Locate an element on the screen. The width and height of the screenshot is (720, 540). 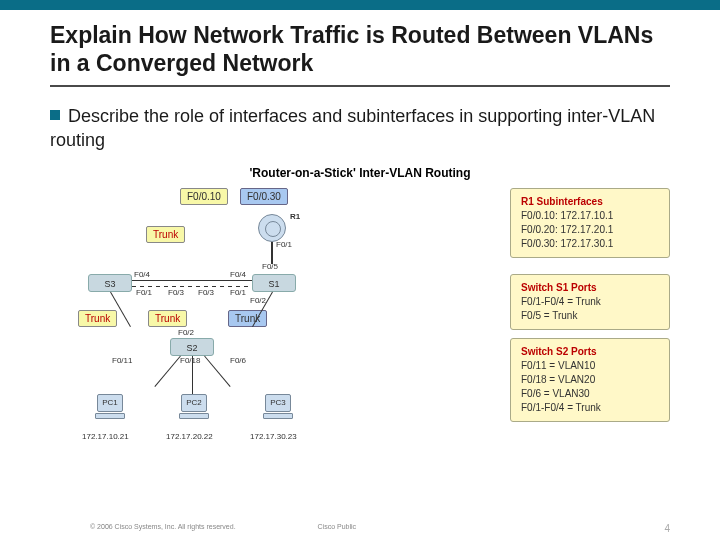
link-s2-pc2 is located at coordinates (192, 376).